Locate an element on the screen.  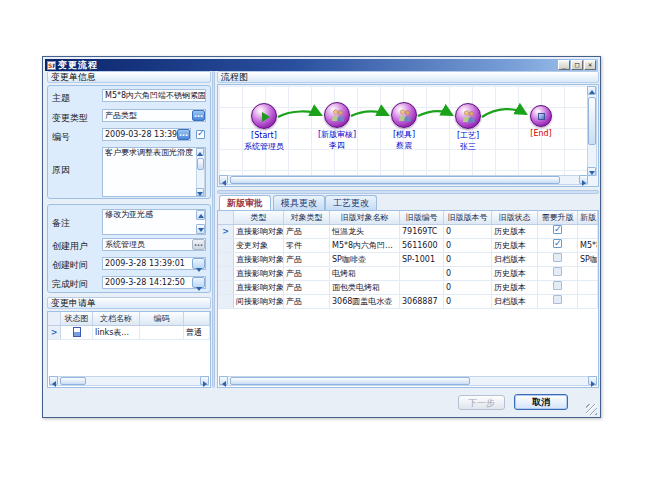
title-bar: SP 变更流程 _ □ × is located at coordinates (322, 65).